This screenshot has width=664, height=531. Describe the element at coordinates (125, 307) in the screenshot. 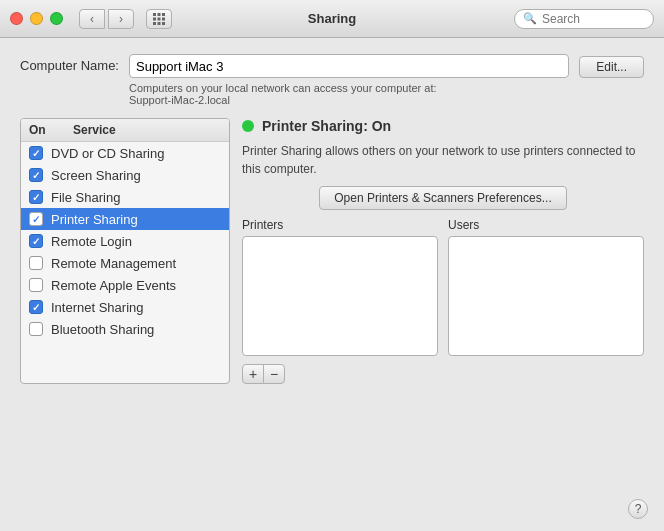

I see `service-item-internet-sharing: Internet Sharing` at that location.